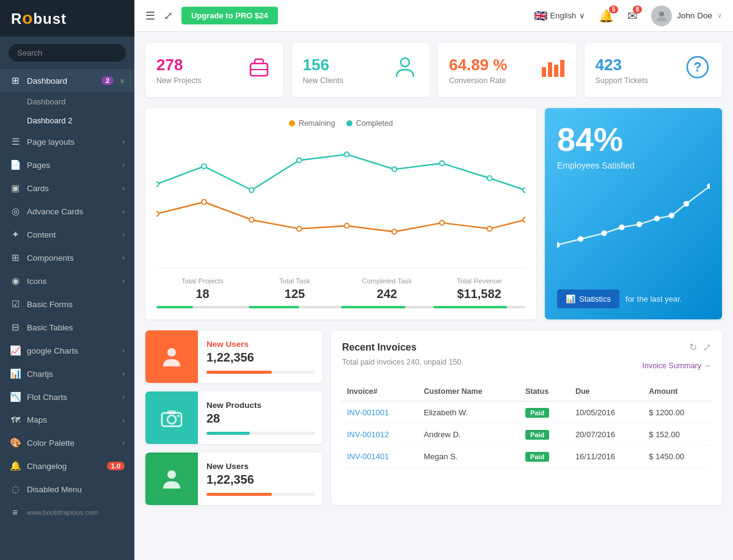 The image size is (733, 560). What do you see at coordinates (67, 489) in the screenshot?
I see `sidebar-item-disabled-menu: ◌ Disabled Menu` at bounding box center [67, 489].